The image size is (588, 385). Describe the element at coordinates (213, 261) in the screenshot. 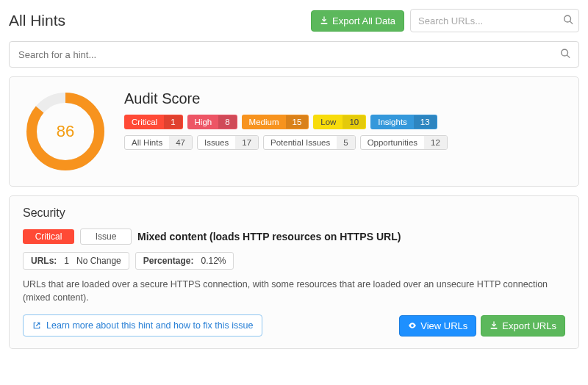

I see `percentage-value: 0.12%` at that location.